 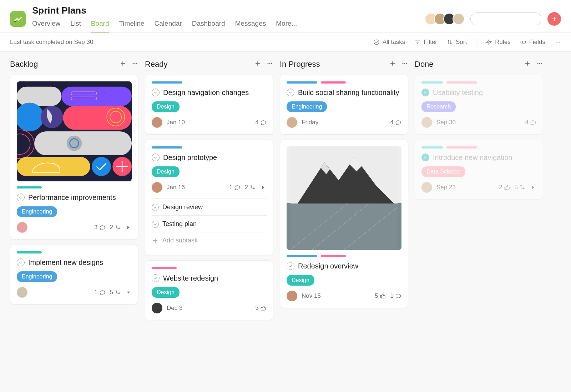 I want to click on search-input, so click(x=506, y=19).